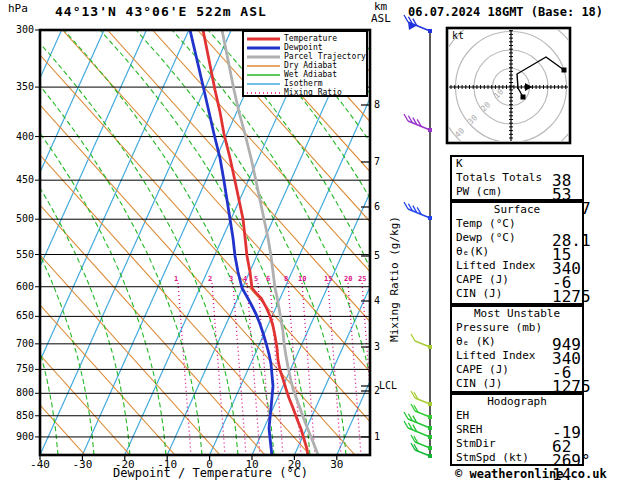  I want to click on stats-panel-header: Surface, so click(517, 210).